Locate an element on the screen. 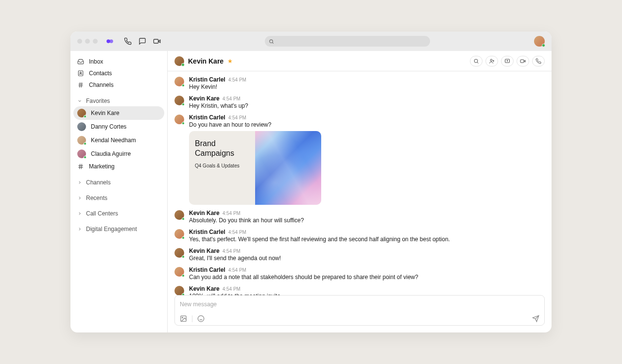 Image resolution: width=622 pixels, height=364 pixels. voice-call-button is located at coordinates (538, 61).